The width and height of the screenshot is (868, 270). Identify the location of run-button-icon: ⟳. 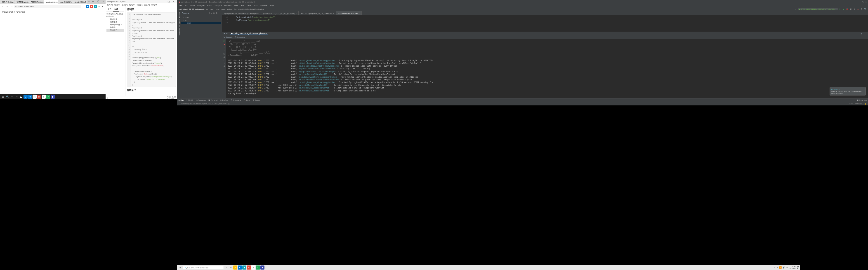
(840, 9).